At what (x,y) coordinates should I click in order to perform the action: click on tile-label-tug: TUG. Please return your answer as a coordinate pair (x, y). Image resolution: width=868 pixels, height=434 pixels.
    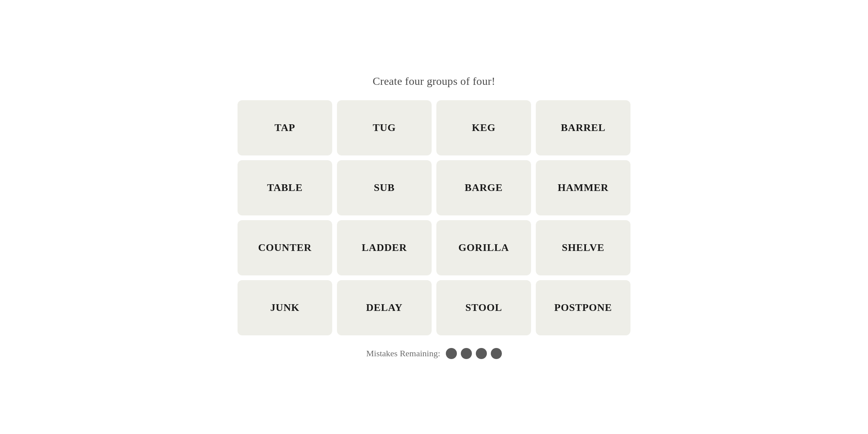
    Looking at the image, I should click on (384, 128).